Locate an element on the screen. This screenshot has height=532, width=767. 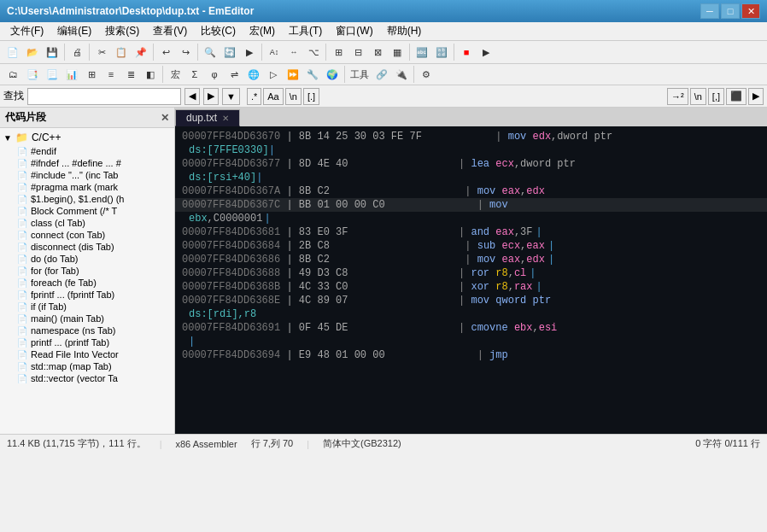
tb2-btn-s: 🔌 is located at coordinates (401, 74).